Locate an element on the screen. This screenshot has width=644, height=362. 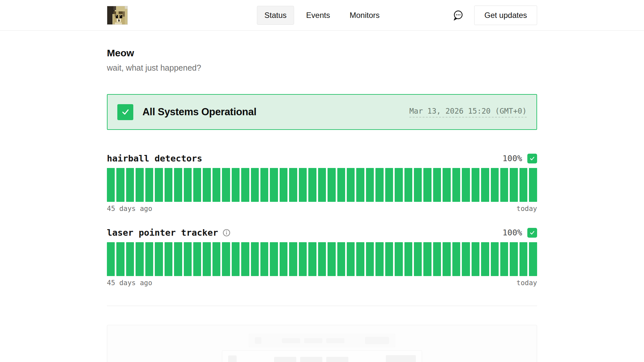
tab-status: Status is located at coordinates (275, 15).